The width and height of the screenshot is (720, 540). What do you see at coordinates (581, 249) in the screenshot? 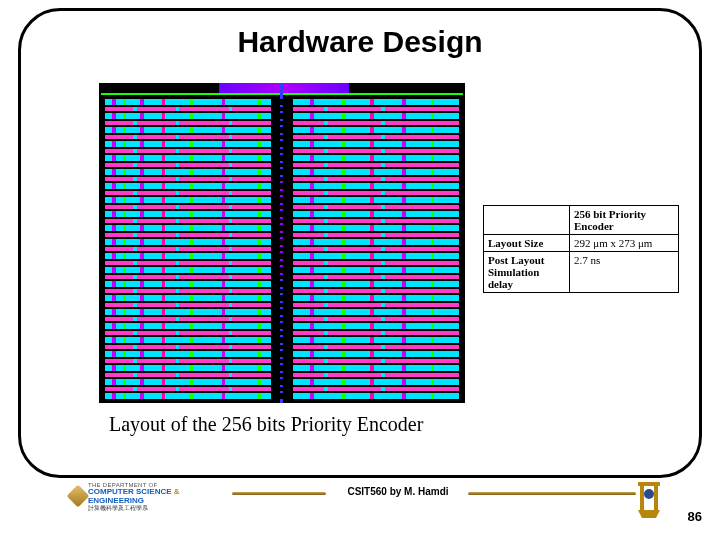
I see `spec-table: 256 bit Priority Encoder Layout Size 292…` at bounding box center [581, 249].